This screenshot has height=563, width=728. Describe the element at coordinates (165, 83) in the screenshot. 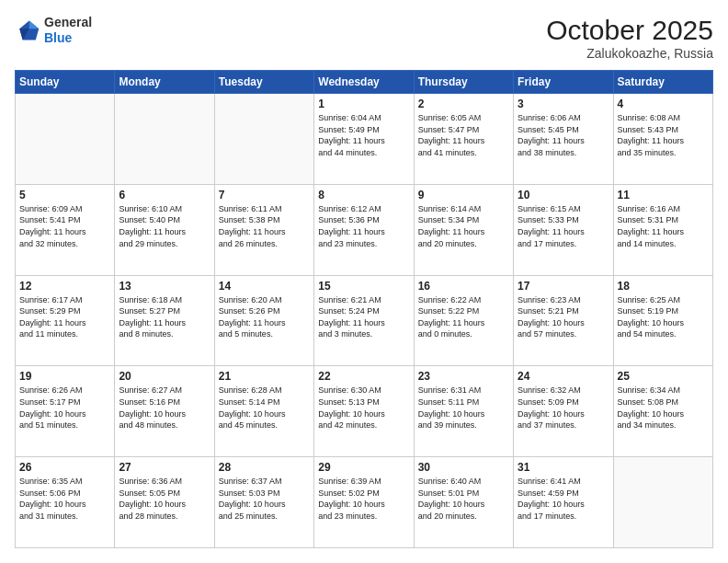

I see `calendar-header-monday: Monday` at that location.